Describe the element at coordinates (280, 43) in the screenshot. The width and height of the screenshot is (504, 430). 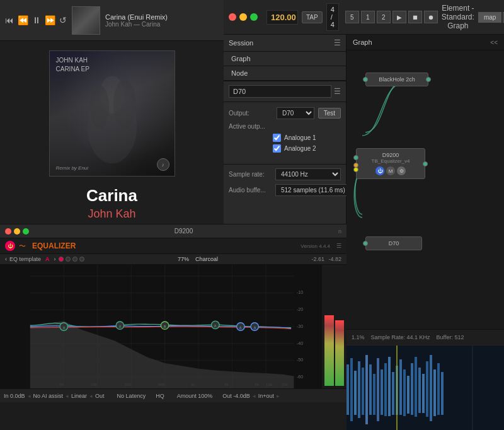
I see `session-title: Session` at that location.